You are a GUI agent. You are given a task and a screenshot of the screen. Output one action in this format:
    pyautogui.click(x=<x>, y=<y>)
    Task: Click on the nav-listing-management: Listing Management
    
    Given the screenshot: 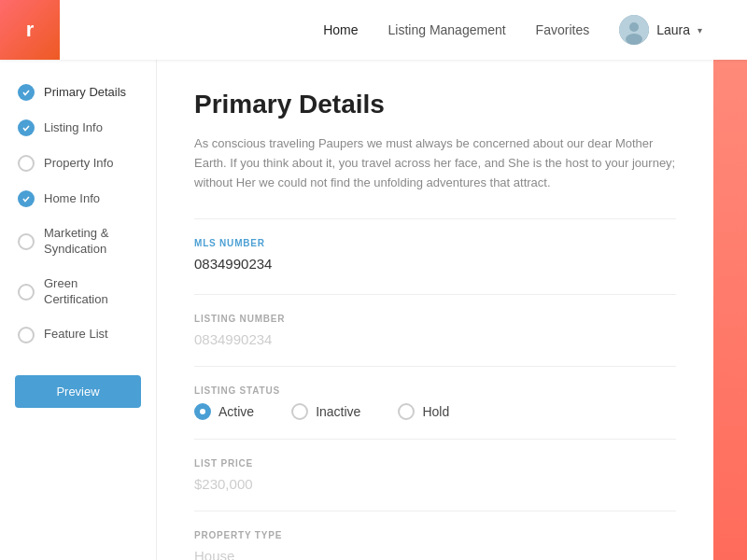 What is the action you would take?
    pyautogui.click(x=447, y=30)
    